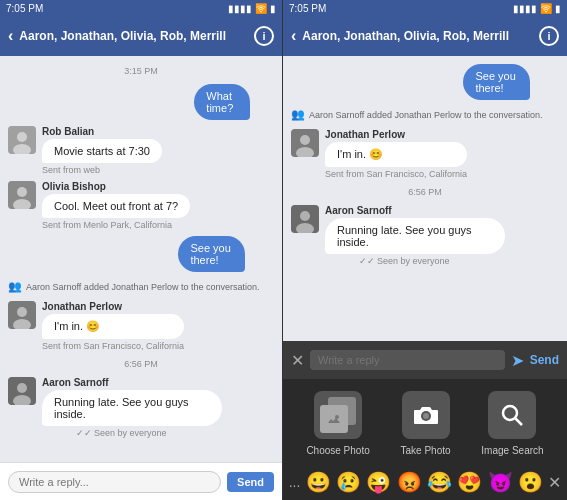  I want to click on battery-icon-right: ▮, so click(558, 8).